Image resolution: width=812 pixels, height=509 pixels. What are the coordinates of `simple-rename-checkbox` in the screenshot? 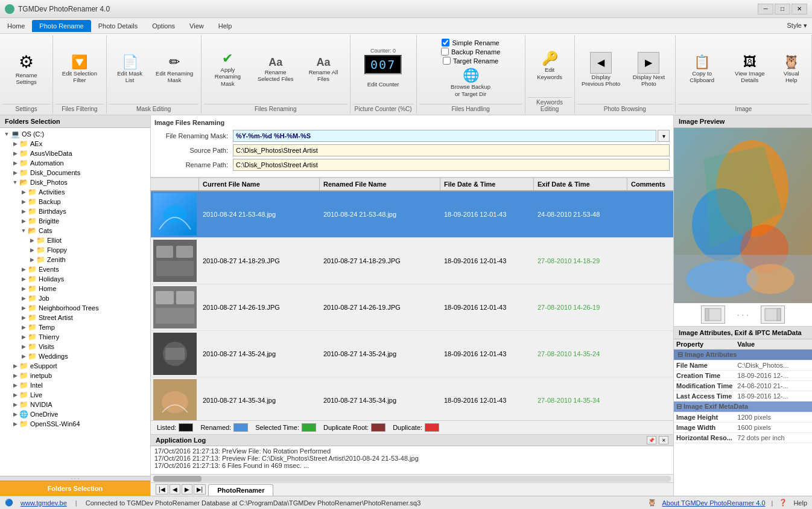 It's located at (445, 42).